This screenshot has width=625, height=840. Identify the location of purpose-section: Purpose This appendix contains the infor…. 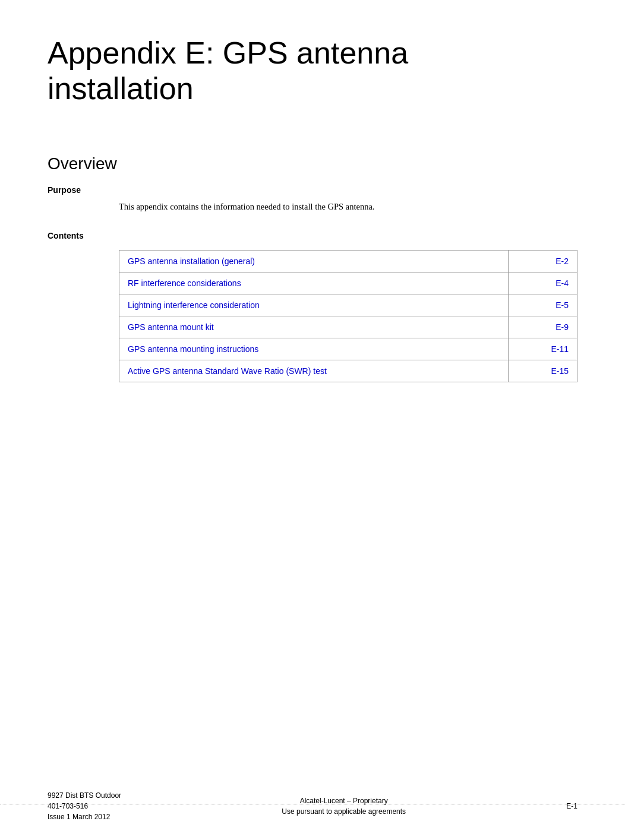
(312, 199).